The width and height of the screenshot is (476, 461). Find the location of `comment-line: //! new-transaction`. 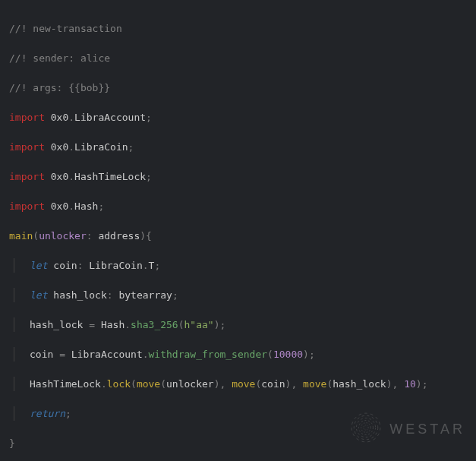

comment-line: //! new-transaction is located at coordinates (238, 29).